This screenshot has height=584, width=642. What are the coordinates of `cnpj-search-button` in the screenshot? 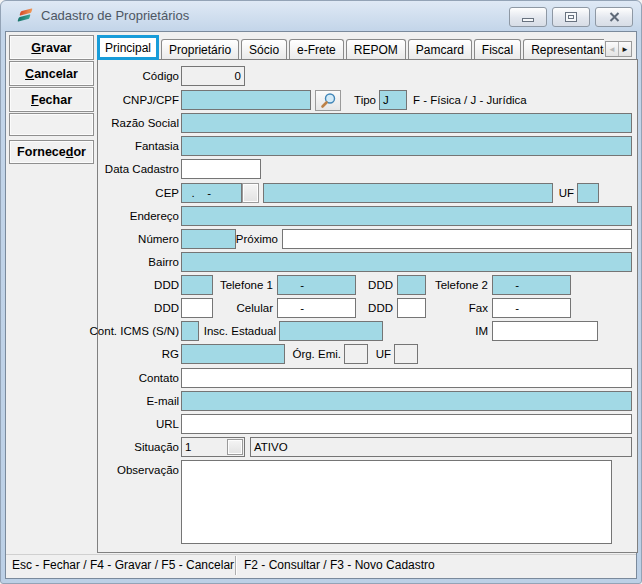 It's located at (328, 100).